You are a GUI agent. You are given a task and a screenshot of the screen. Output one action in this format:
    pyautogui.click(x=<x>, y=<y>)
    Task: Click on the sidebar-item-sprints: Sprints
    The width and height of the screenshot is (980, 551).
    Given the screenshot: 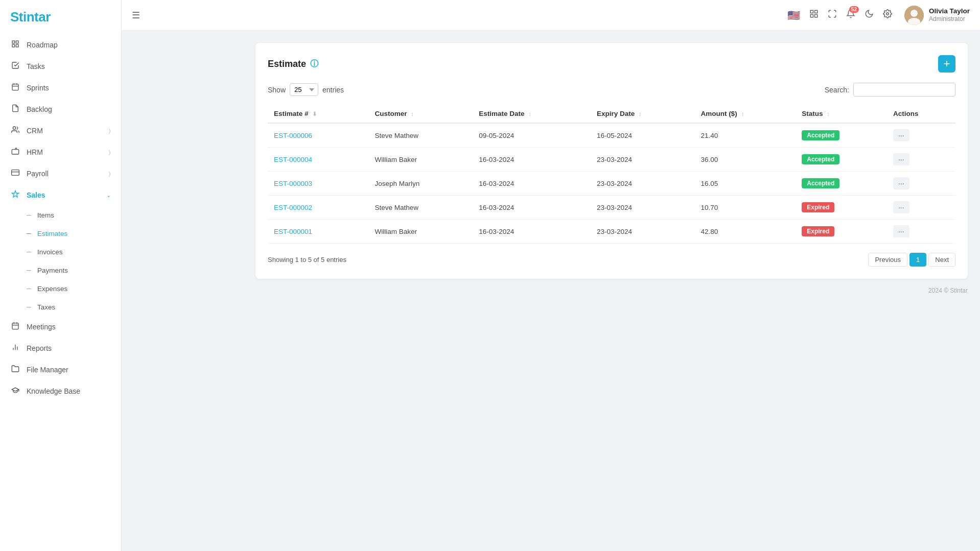 What is the action you would take?
    pyautogui.click(x=60, y=88)
    